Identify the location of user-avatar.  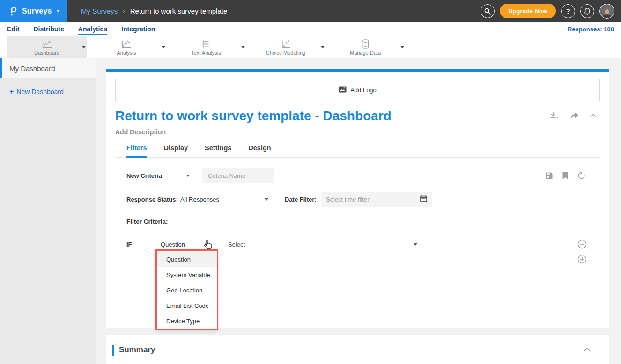
(607, 11).